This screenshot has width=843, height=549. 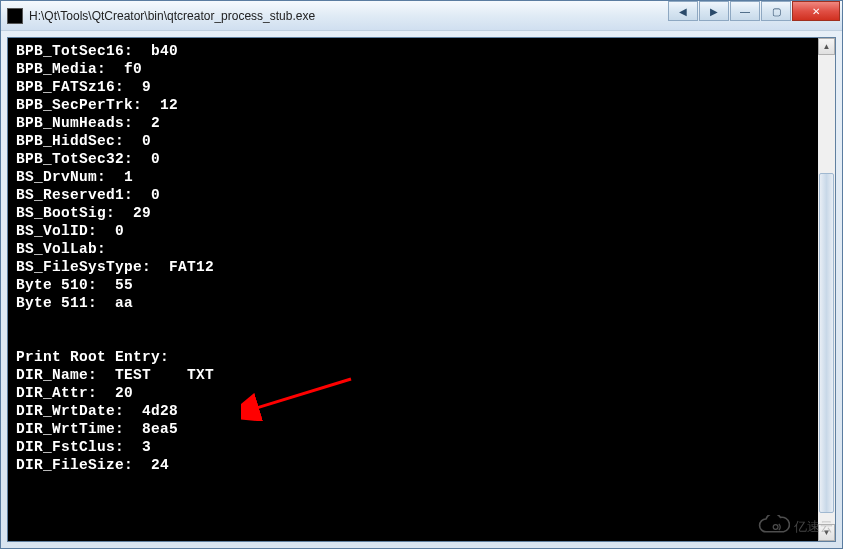 I want to click on close-button: ✕, so click(x=816, y=11).